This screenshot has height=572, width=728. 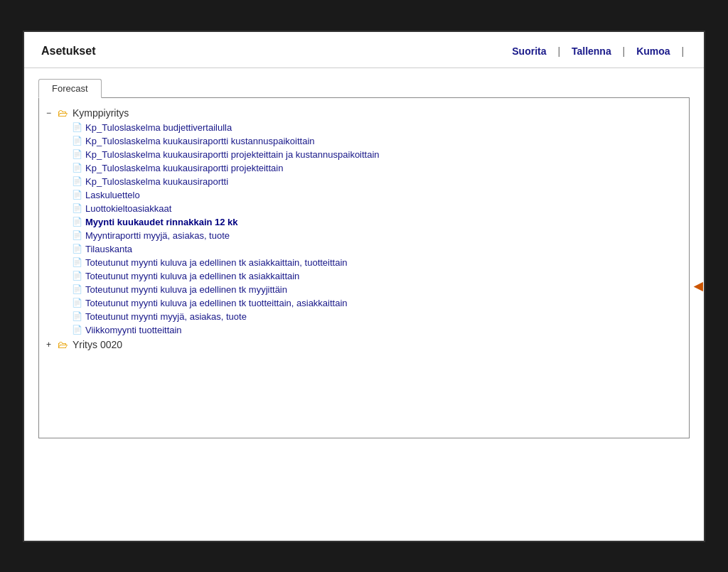 What do you see at coordinates (377, 222) in the screenshot?
I see `list-item-selected: 📄 Myynti kuukaudet rinnakkain 12 kk` at bounding box center [377, 222].